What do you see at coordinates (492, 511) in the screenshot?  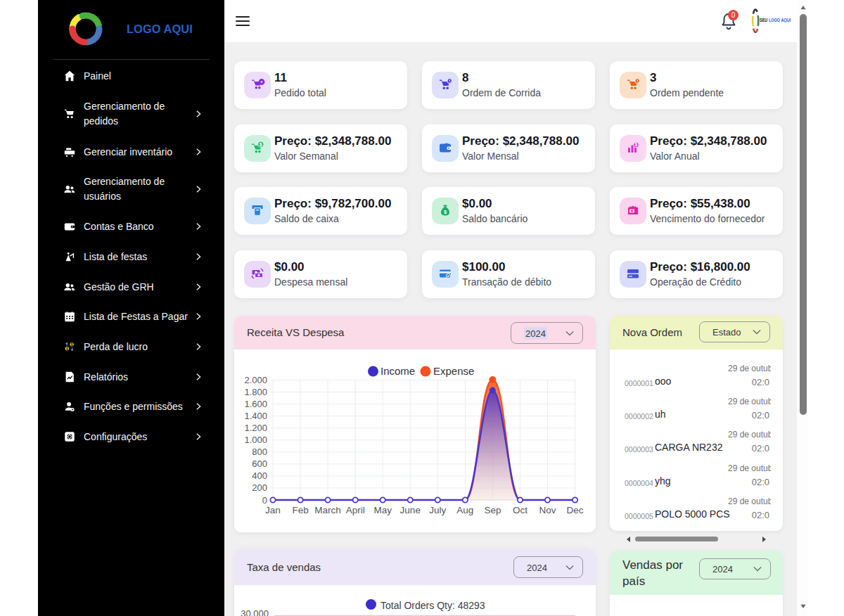 I see `svg-text: Sep` at bounding box center [492, 511].